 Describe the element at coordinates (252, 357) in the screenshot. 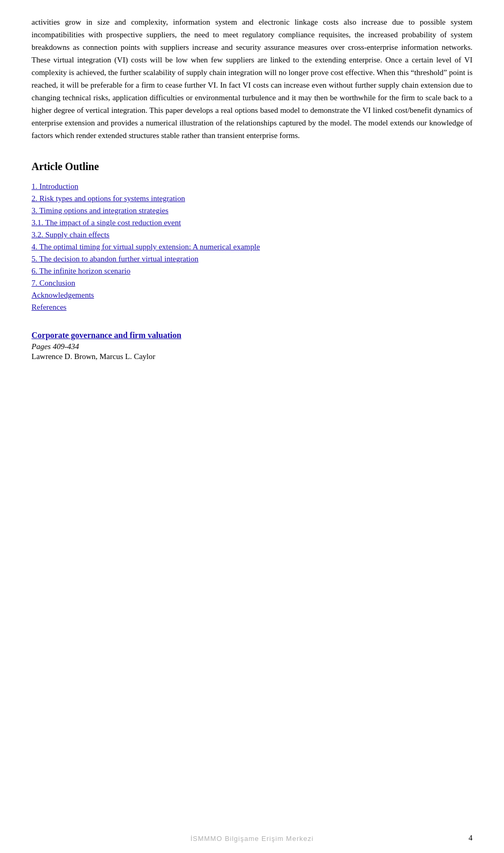

I see `corporate-author: Lawrence D. Brown, Marcus L. Caylor` at that location.